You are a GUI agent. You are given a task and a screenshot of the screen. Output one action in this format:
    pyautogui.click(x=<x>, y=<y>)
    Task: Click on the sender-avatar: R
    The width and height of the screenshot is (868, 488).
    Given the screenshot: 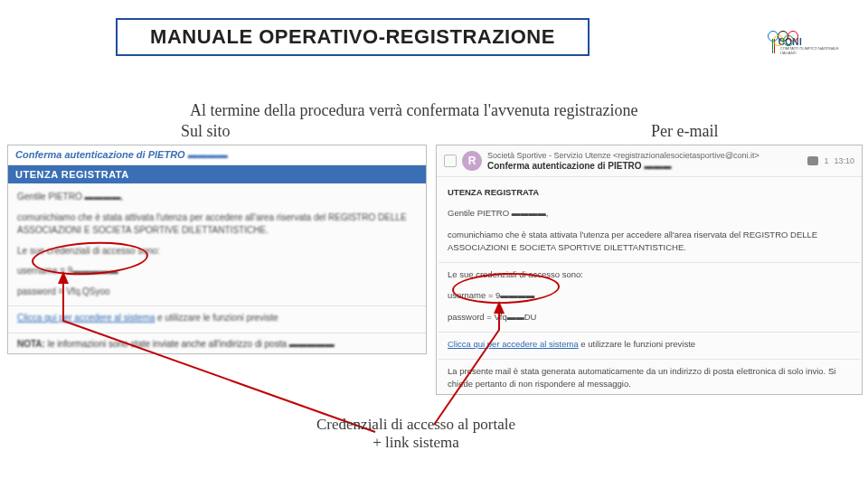 What is the action you would take?
    pyautogui.click(x=472, y=161)
    